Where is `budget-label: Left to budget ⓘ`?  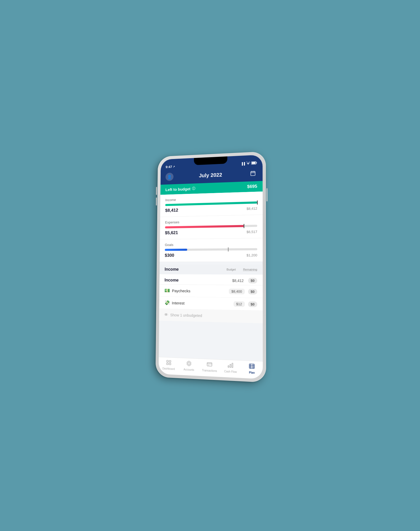 budget-label: Left to budget ⓘ is located at coordinates (180, 189).